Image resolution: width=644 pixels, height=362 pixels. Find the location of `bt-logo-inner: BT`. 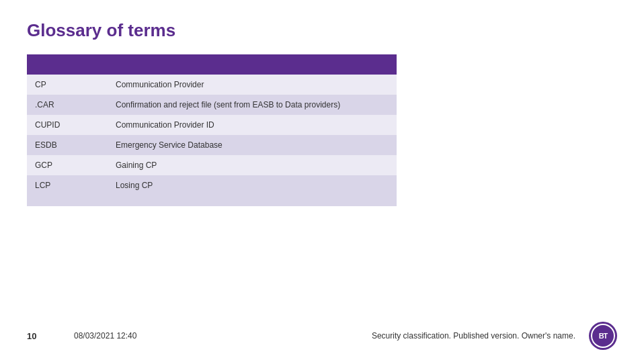

bt-logo-inner: BT is located at coordinates (603, 336).